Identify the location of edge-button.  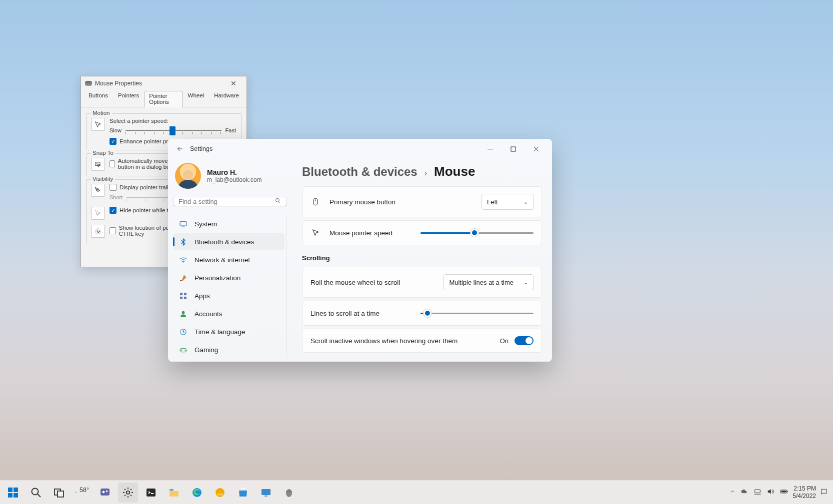
(197, 493).